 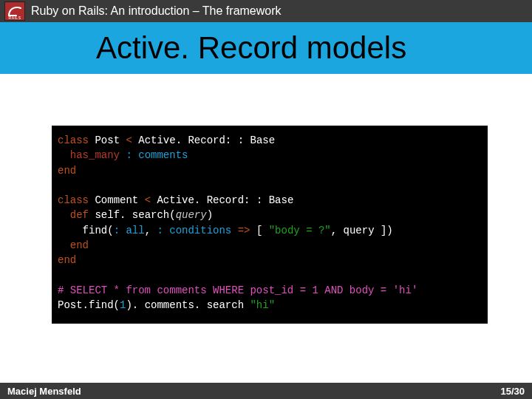 What do you see at coordinates (251, 48) in the screenshot?
I see `slide-title: Active. Record models` at bounding box center [251, 48].